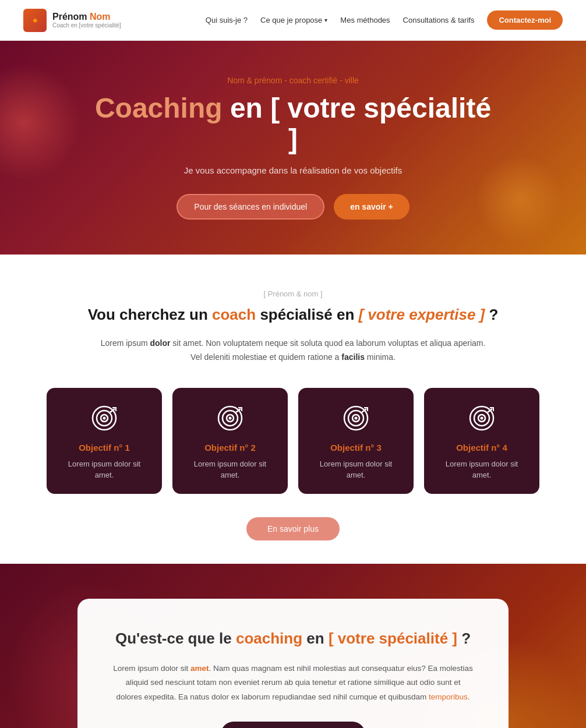 The height and width of the screenshot is (728, 586). Describe the element at coordinates (293, 20) in the screenshot. I see `navbar: 🔸 Prénom Nom Coach en [votre spécialité]…` at that location.